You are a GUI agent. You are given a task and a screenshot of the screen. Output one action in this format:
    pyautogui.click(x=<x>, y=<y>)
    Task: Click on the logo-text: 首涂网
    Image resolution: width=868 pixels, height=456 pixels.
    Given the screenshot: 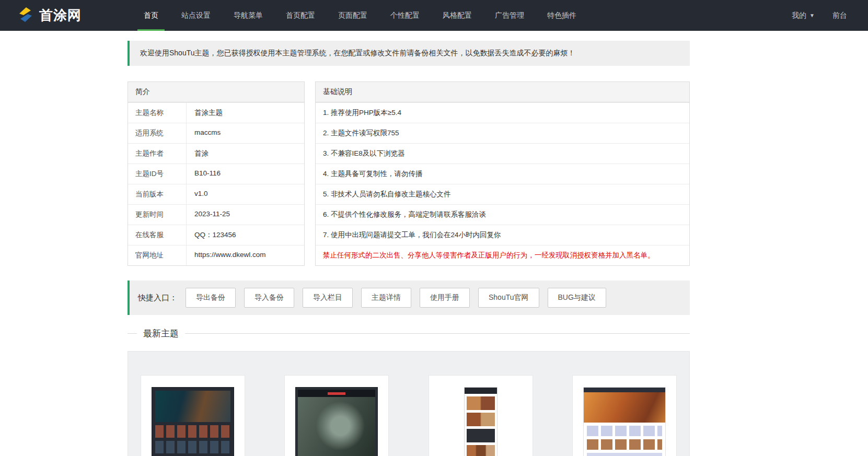 What is the action you would take?
    pyautogui.click(x=61, y=16)
    